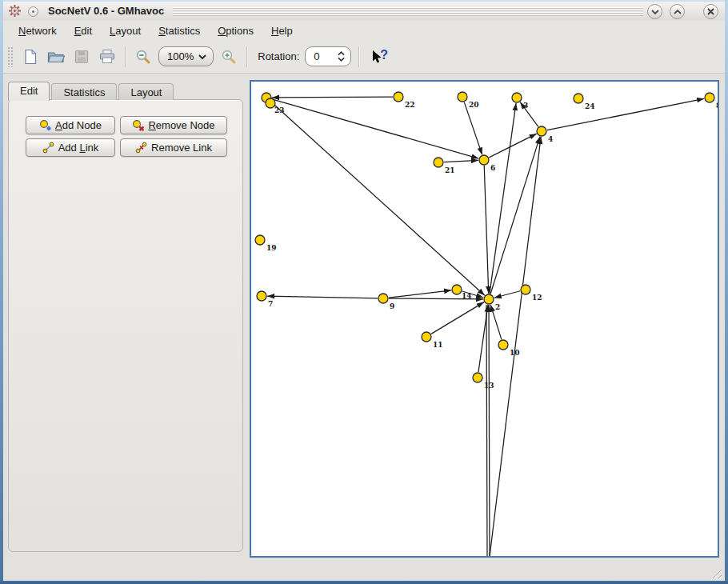  What do you see at coordinates (229, 57) in the screenshot?
I see `zoom-in-button` at bounding box center [229, 57].